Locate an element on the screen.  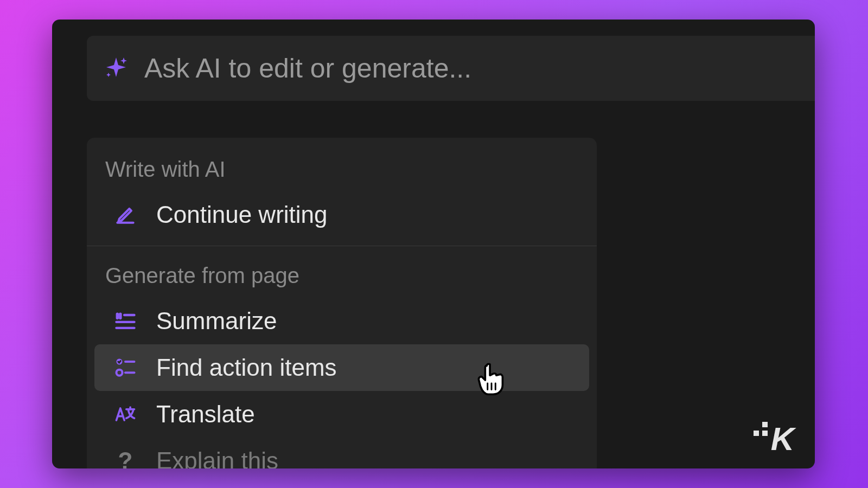
question-icon: ? is located at coordinates (125, 458).